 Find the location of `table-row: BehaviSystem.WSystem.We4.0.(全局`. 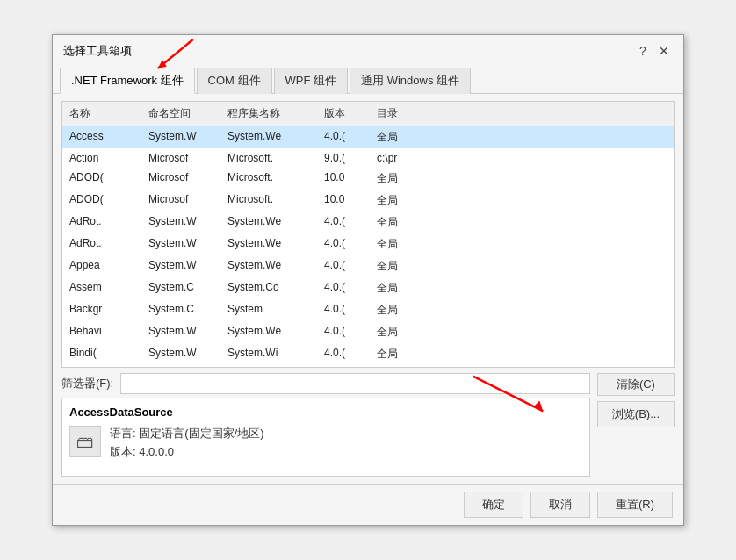

table-row: BehaviSystem.WSystem.We4.0.(全局 is located at coordinates (368, 332).